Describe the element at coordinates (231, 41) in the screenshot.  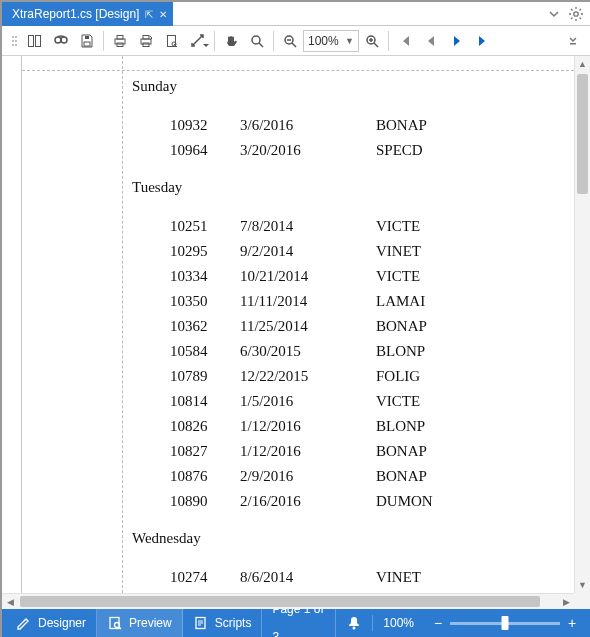
I see `hand-tool-button` at that location.